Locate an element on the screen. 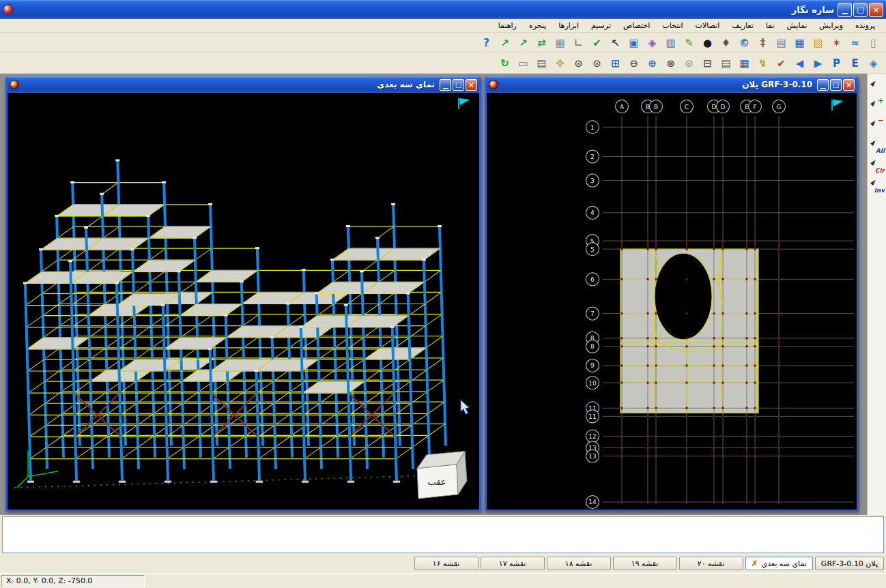 Image resolution: width=886 pixels, height=588 pixels. toolbar-icon-glyph: ↯ is located at coordinates (763, 63).